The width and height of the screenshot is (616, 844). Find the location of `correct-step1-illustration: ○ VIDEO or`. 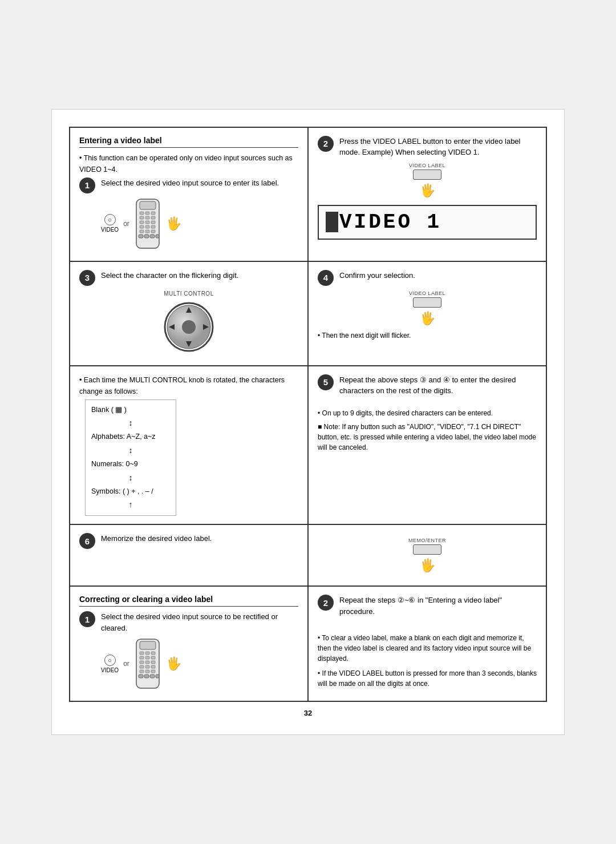

correct-step1-illustration: ○ VIDEO or is located at coordinates (200, 664).